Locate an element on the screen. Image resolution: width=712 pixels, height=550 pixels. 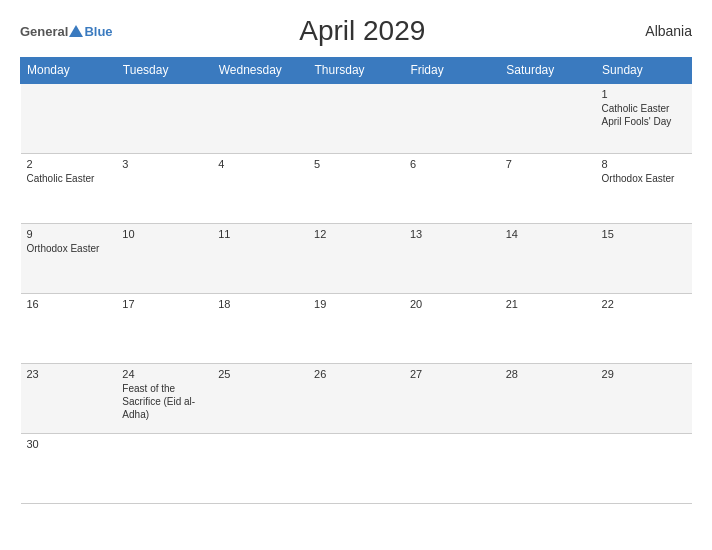
logo: General Blue is located at coordinates (66, 32).